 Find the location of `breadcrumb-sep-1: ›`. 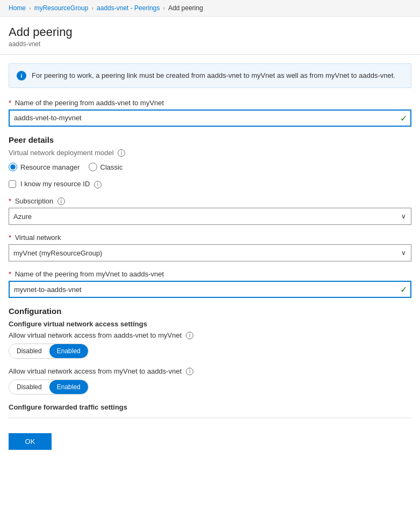

breadcrumb-sep-1: › is located at coordinates (30, 8).